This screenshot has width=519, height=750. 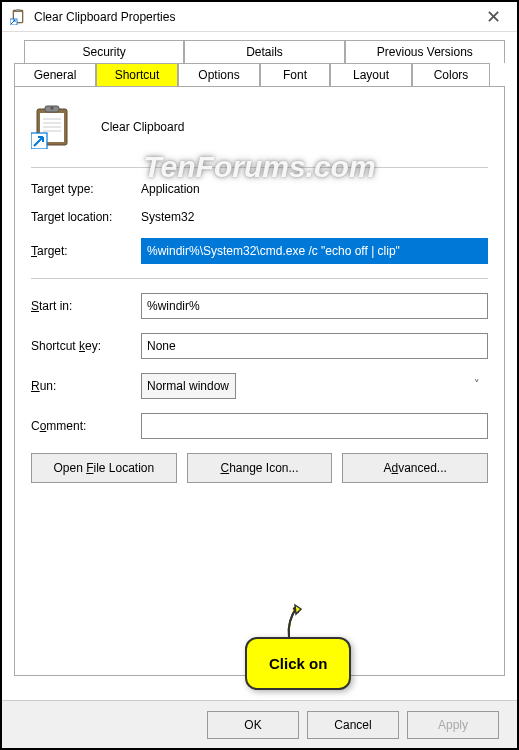 What do you see at coordinates (260, 468) in the screenshot?
I see `change-icon-button: Change Icon...` at bounding box center [260, 468].